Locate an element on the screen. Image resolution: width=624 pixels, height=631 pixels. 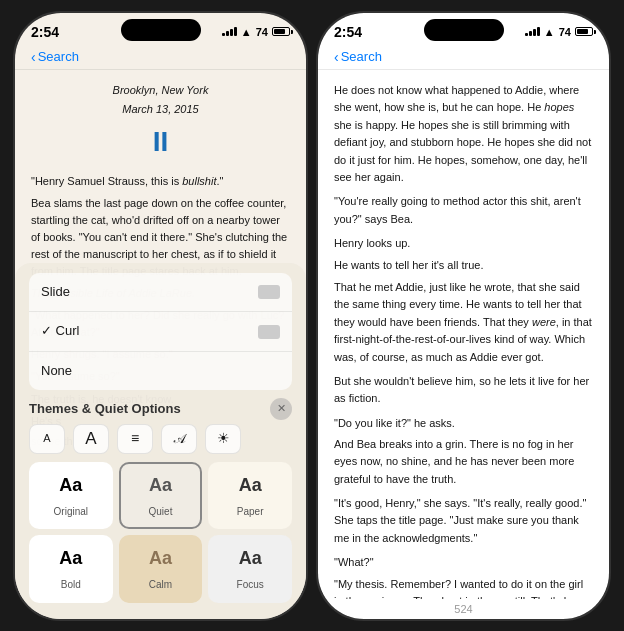
book-location-line2: March 13, 2015 is located at coordinates (160, 110).